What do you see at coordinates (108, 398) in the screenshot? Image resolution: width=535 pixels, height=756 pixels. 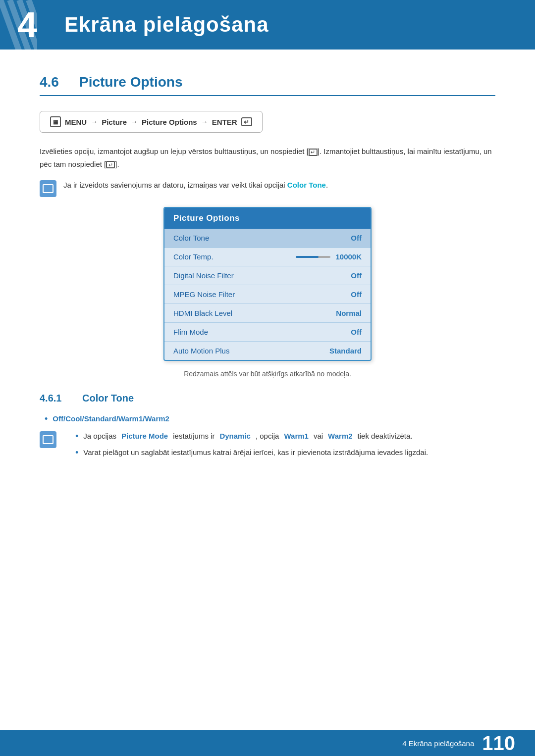 I see `subsection-title: Color Tone` at bounding box center [108, 398].